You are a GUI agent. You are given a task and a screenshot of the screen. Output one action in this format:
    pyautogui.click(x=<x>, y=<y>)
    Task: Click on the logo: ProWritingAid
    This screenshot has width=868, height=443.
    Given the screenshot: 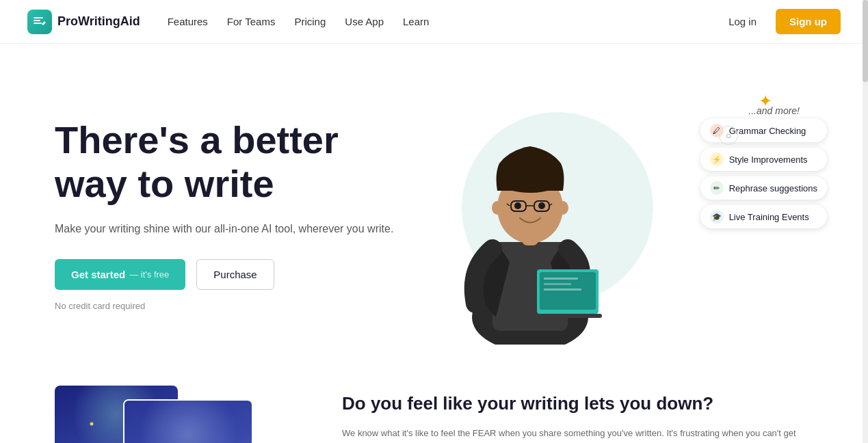 What is the action you would take?
    pyautogui.click(x=83, y=22)
    